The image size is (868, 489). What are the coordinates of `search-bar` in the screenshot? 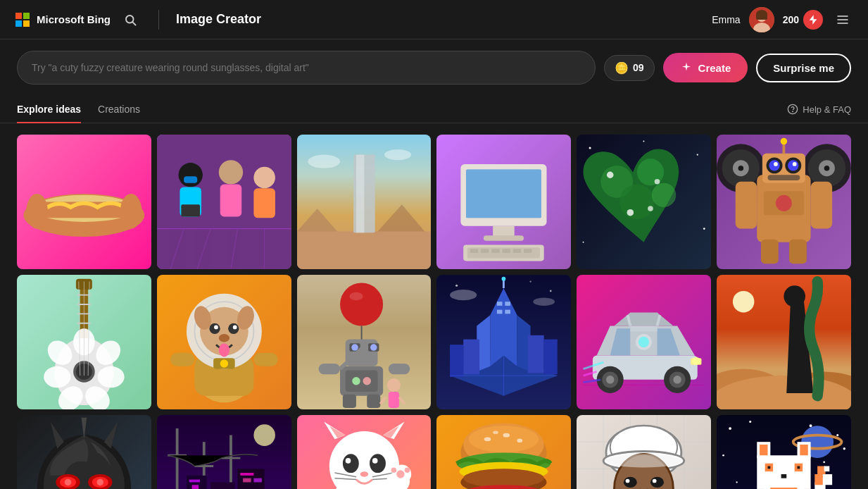 It's located at (306, 68).